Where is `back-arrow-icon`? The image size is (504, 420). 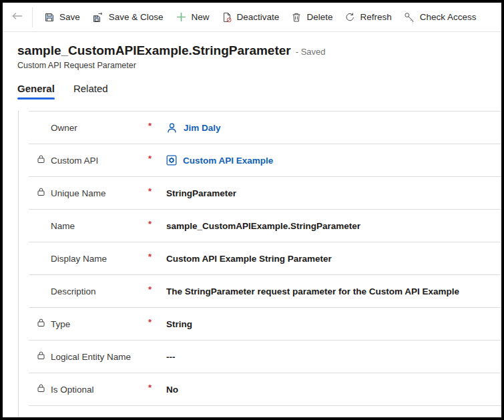
back-arrow-icon is located at coordinates (17, 17).